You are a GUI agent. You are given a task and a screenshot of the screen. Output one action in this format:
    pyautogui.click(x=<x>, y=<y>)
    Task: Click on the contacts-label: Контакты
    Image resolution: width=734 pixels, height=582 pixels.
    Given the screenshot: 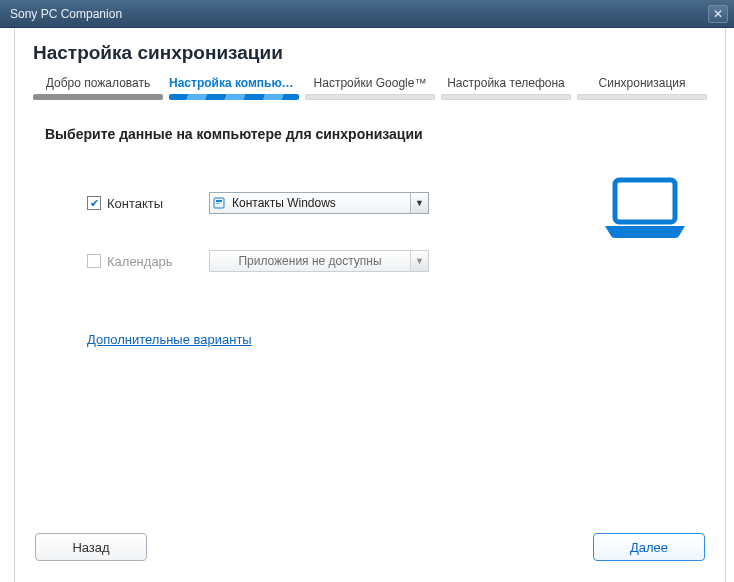 What is the action you would take?
    pyautogui.click(x=135, y=204)
    